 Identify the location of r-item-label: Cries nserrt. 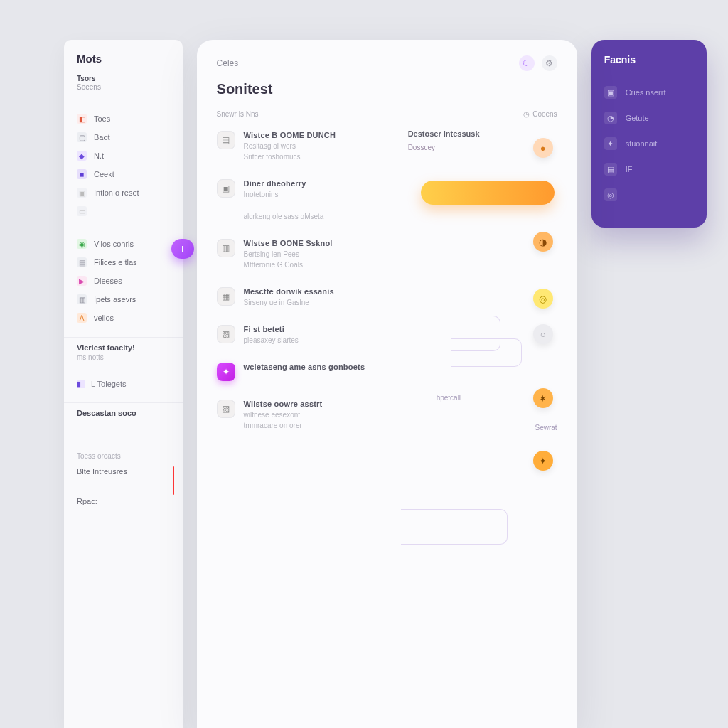
(646, 92).